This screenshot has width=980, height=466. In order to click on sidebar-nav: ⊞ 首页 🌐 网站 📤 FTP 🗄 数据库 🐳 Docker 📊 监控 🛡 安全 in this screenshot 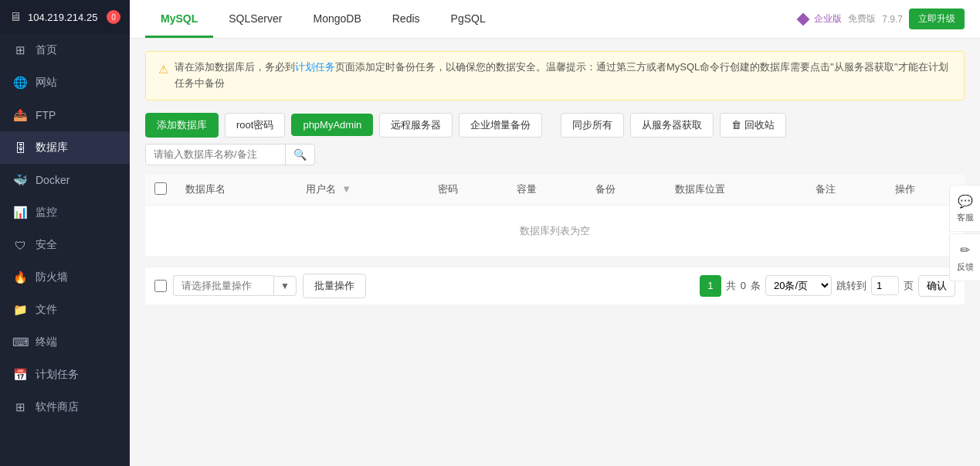, I will do `click(65, 250)`.